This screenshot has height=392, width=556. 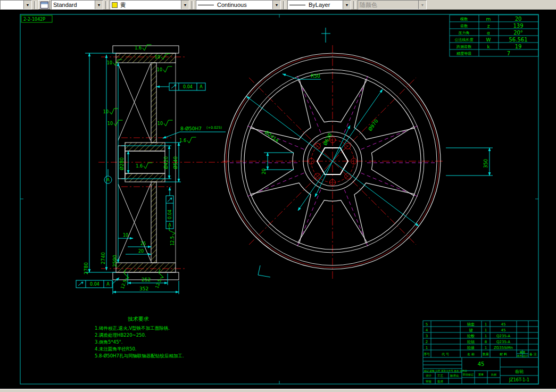 What do you see at coordinates (143, 244) in the screenshot?
I see `dim-25: 25` at bounding box center [143, 244].